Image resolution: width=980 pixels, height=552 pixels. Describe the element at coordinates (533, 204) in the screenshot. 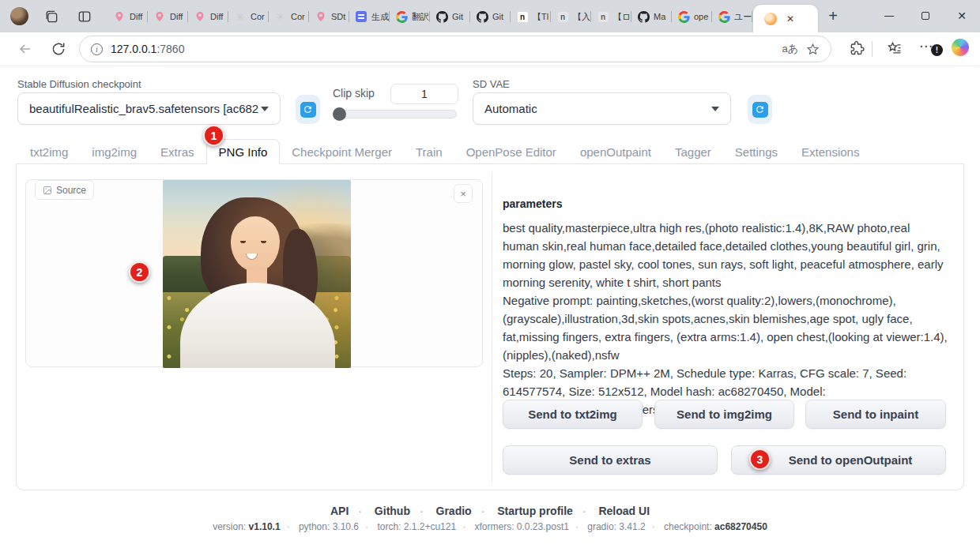

I see `parameters-header: parameters` at that location.